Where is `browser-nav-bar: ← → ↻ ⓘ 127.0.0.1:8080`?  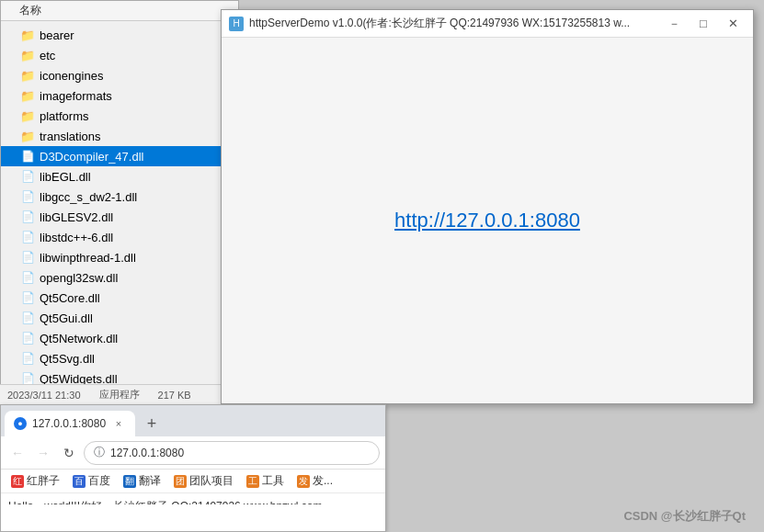 browser-nav-bar: ← → ↻ ⓘ 127.0.0.1:8080 is located at coordinates (193, 453).